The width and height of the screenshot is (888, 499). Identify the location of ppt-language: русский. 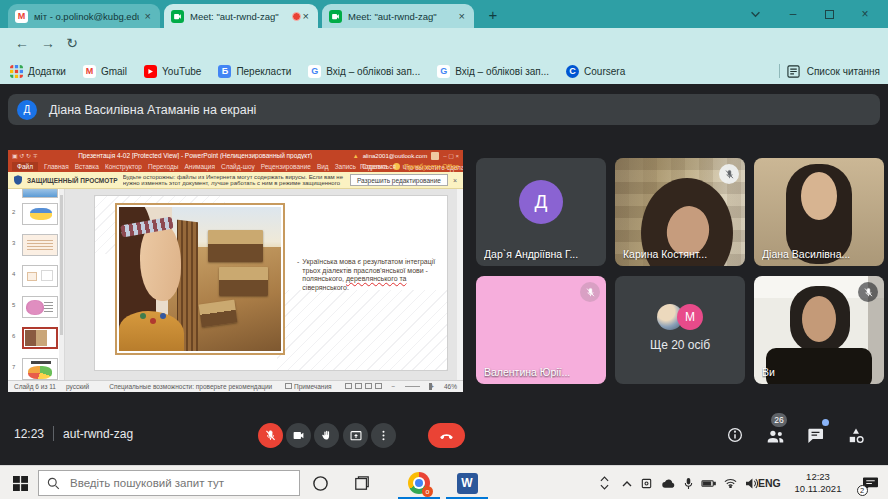
(78, 386).